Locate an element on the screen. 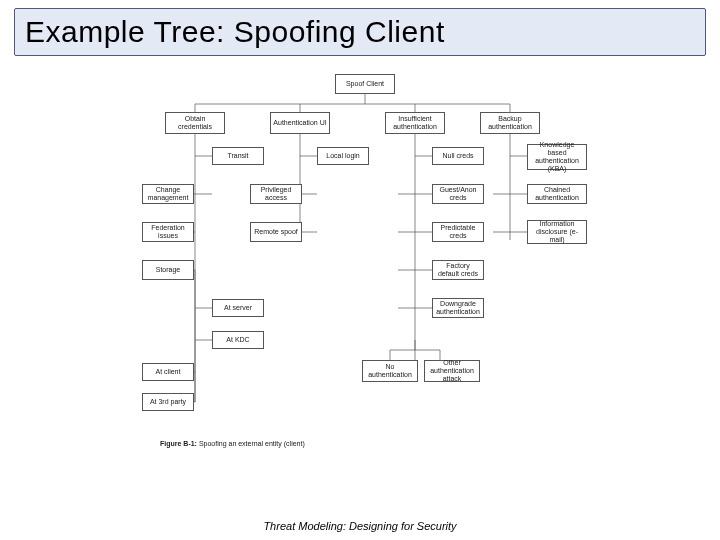 The image size is (720, 540). figure-text: Spoofing an external entity (client) is located at coordinates (252, 444).